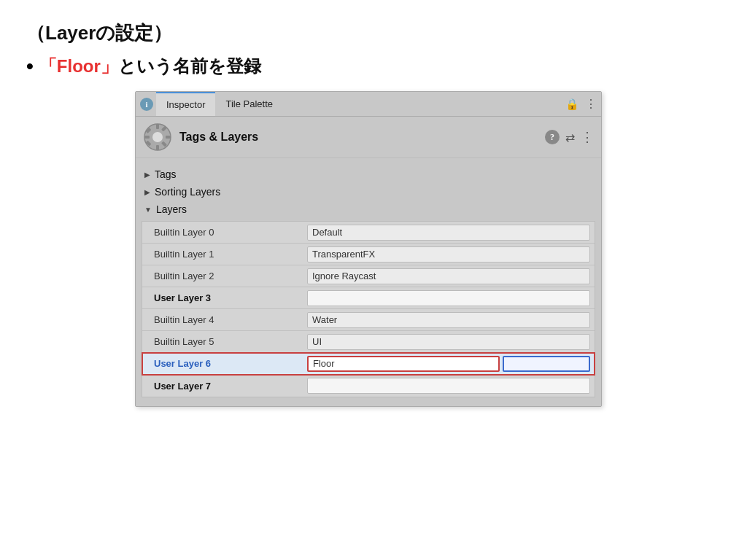 Image resolution: width=747 pixels, height=560 pixels. I want to click on layer-row-4: Builtin Layer 4, so click(368, 320).